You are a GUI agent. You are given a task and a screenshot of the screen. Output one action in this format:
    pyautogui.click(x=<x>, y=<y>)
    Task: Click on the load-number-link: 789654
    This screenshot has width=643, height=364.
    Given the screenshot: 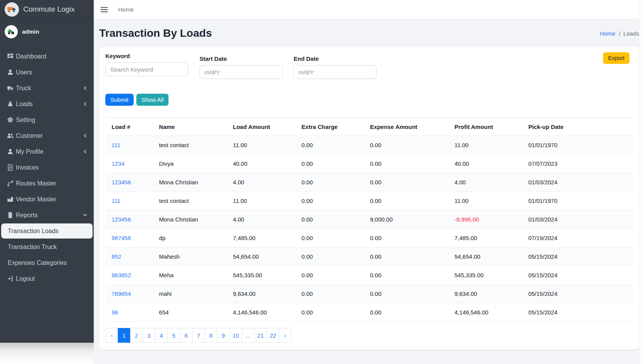 What is the action you would take?
    pyautogui.click(x=121, y=294)
    